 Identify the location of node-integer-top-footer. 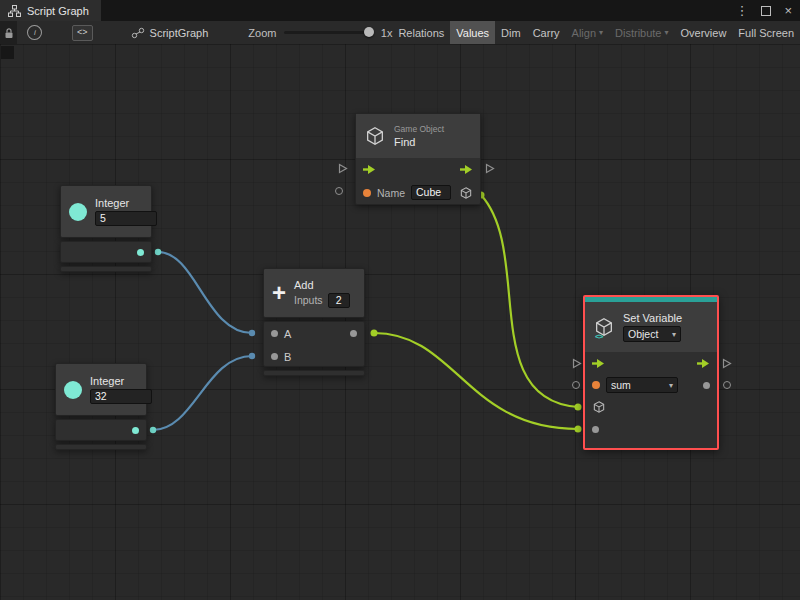
(106, 269).